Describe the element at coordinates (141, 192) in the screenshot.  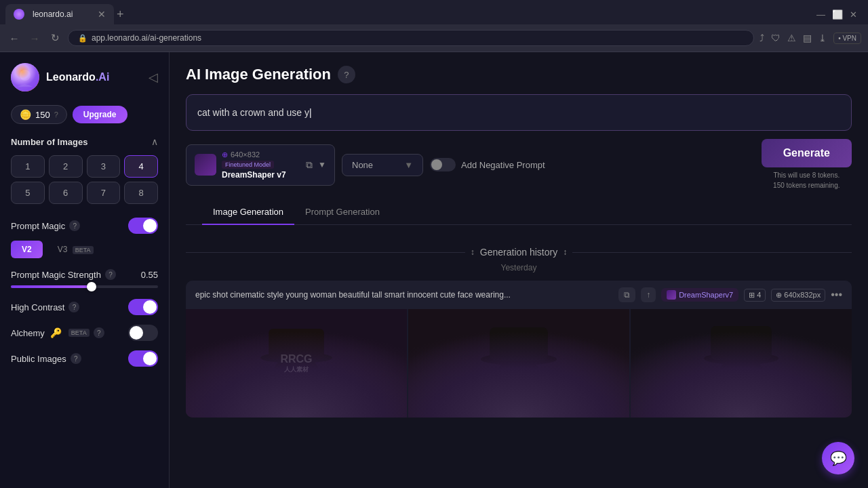
I see `count-8-button: 8` at that location.